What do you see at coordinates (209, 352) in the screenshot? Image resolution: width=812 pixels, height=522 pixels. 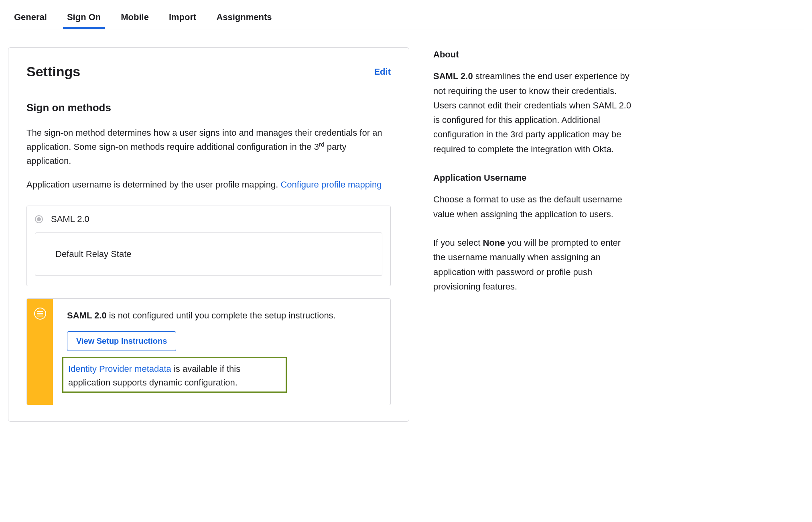 I see `setup-notice: SAML 2.0 is not configured until you com…` at bounding box center [209, 352].